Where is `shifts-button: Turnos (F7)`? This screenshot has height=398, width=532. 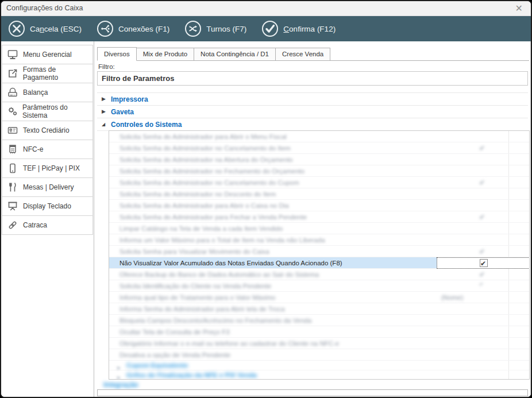 shifts-button: Turnos (F7) is located at coordinates (215, 29).